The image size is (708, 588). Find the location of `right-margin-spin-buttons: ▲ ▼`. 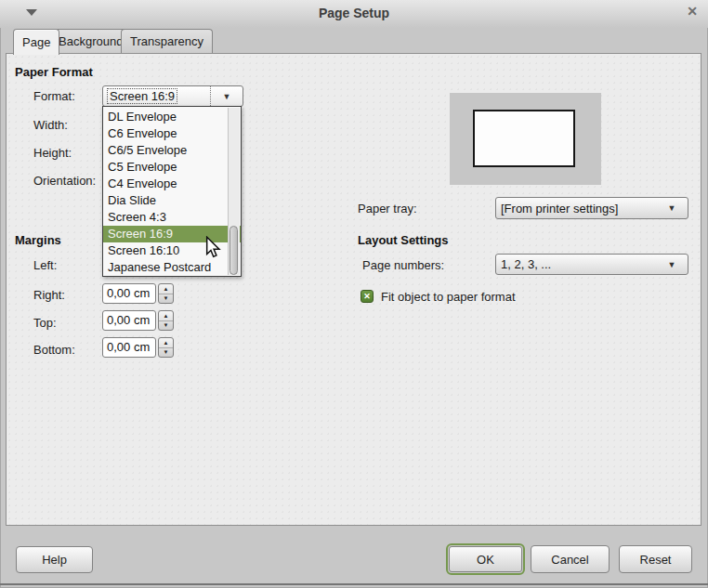

right-margin-spin-buttons: ▲ ▼ is located at coordinates (165, 294).